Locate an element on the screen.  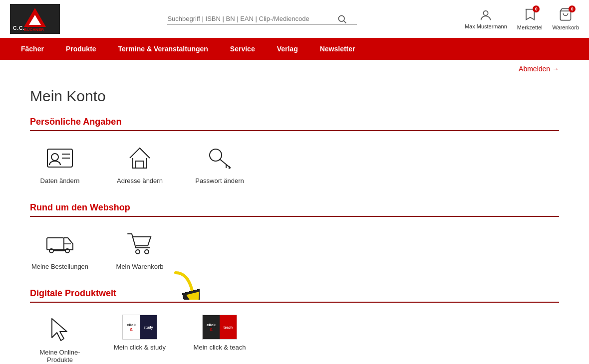
merkzettel-button: 0 Merkzettel is located at coordinates (530, 19).